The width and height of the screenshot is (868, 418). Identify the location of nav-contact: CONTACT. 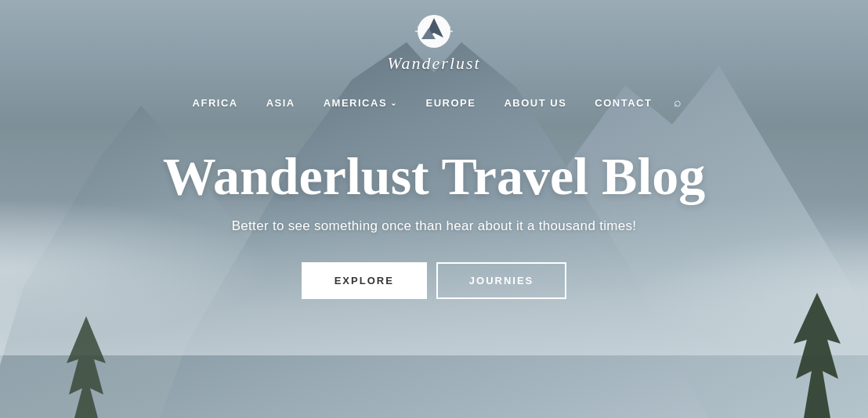
(624, 103).